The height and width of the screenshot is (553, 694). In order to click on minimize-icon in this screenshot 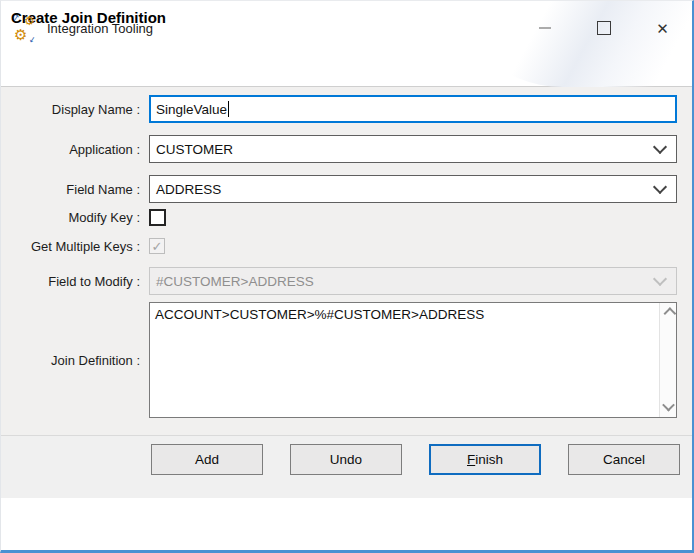, I will do `click(545, 28)`.